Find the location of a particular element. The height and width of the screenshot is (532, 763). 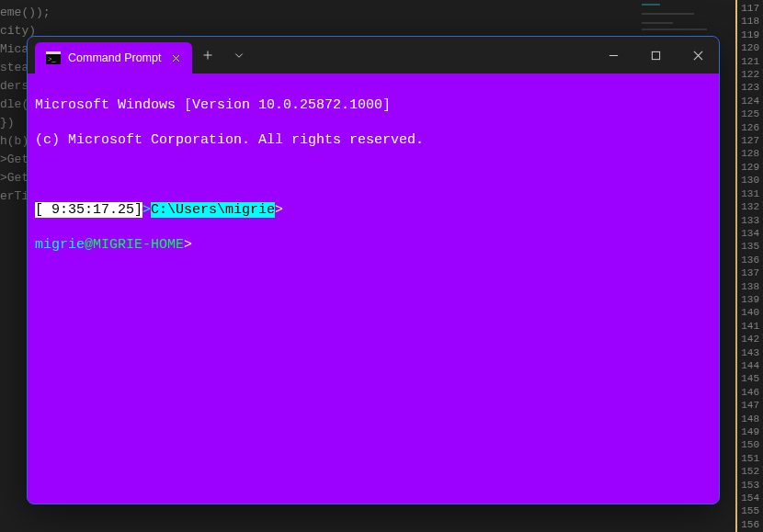

banner-line-2: (c) Microsoft Corporation. All rights re… is located at coordinates (230, 140).